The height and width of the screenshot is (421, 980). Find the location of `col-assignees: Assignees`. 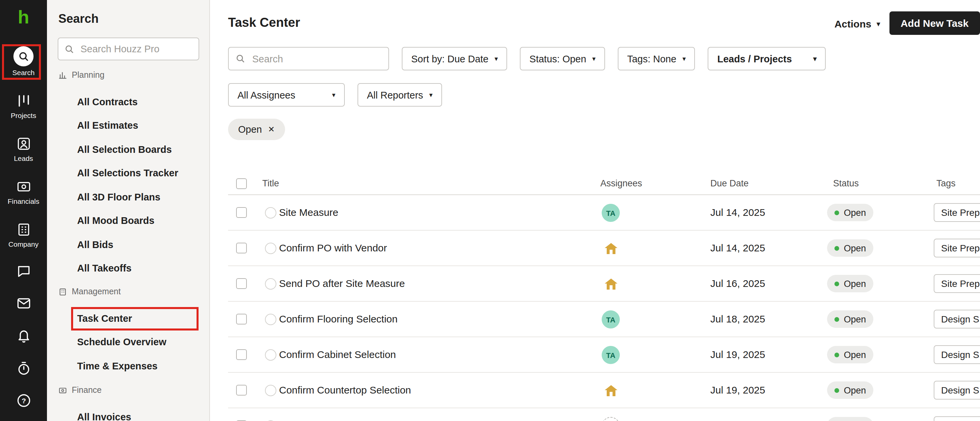

col-assignees: Assignees is located at coordinates (621, 183).